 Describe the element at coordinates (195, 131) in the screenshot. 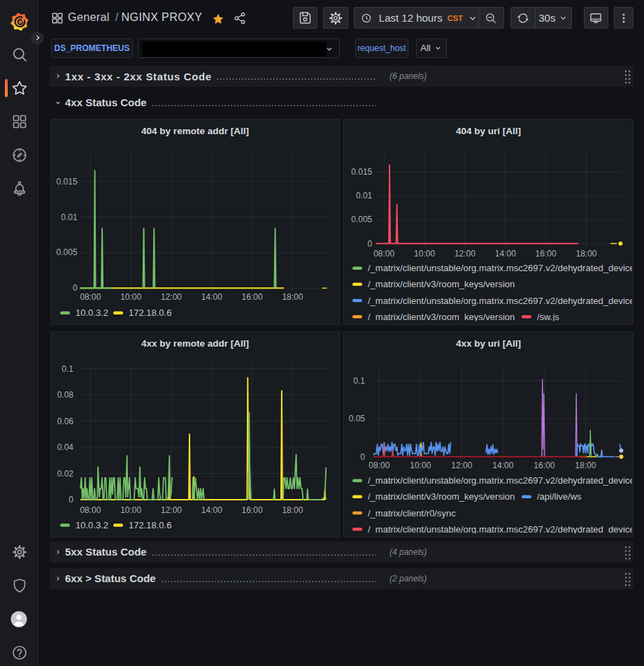

I see `svg-text: 404 by remote addr [All]` at that location.